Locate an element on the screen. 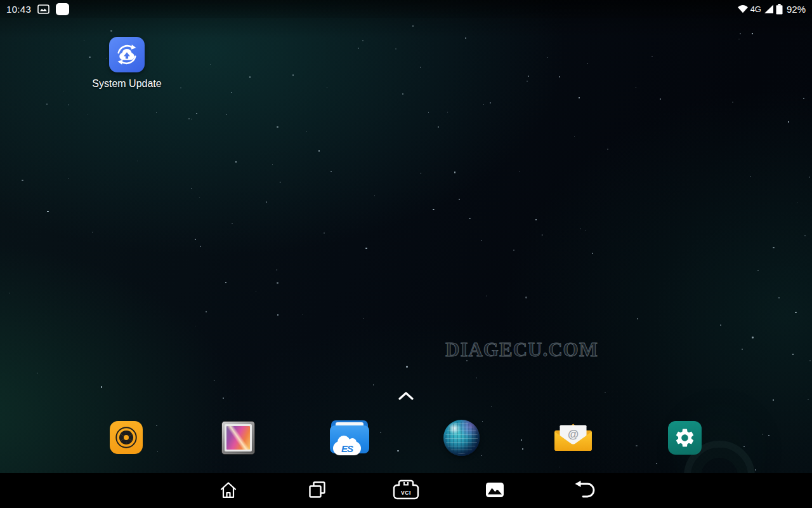 This screenshot has height=508, width=812. cellular-signal-icon is located at coordinates (769, 9).